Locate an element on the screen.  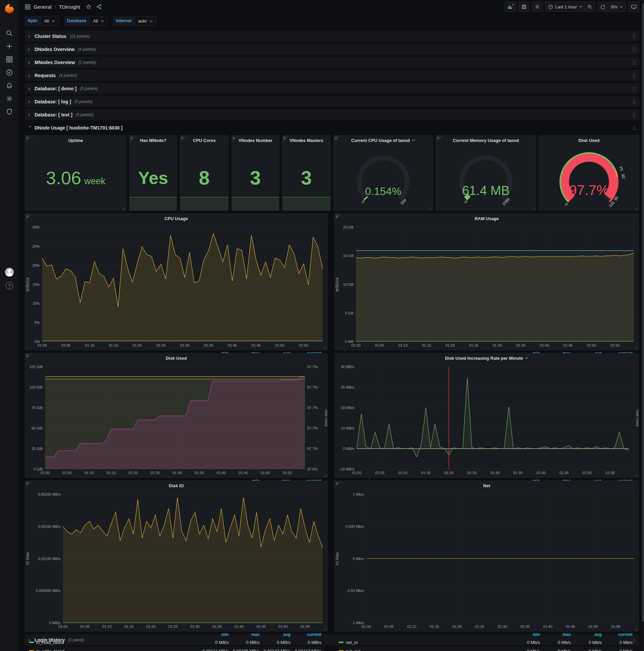
add-panel-button is located at coordinates (511, 7).